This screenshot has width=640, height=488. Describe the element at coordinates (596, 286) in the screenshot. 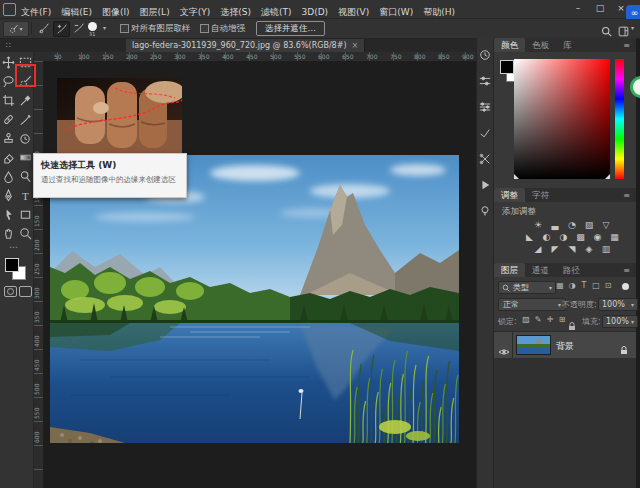

I see `shape-layer-filter-icon: □` at that location.